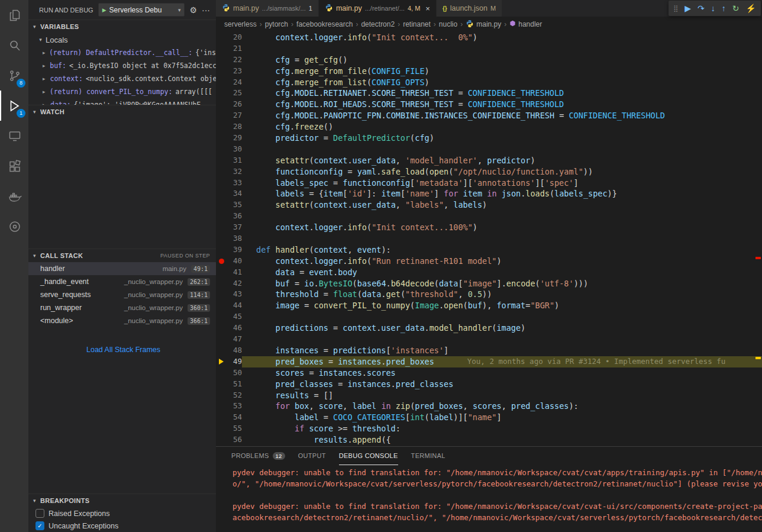  Describe the element at coordinates (489, 127) in the screenshot. I see `code-line-28: 28 cfg.freeze()` at that location.